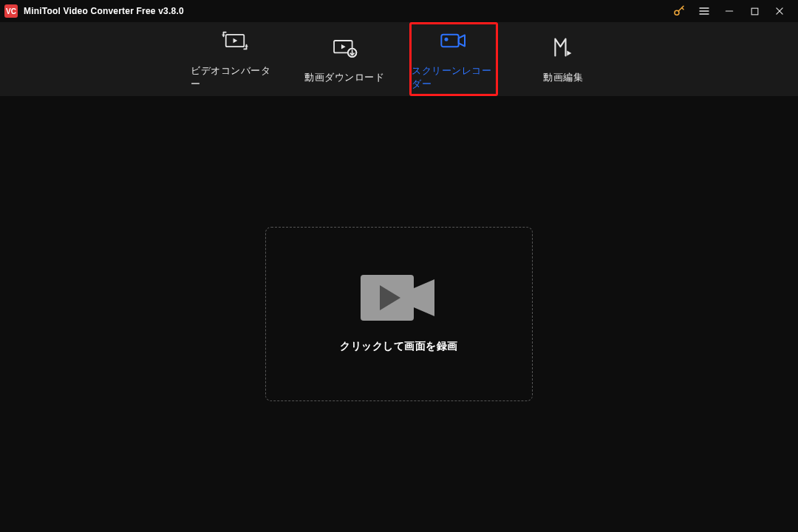  I want to click on tab-label: 動画編集, so click(563, 78).